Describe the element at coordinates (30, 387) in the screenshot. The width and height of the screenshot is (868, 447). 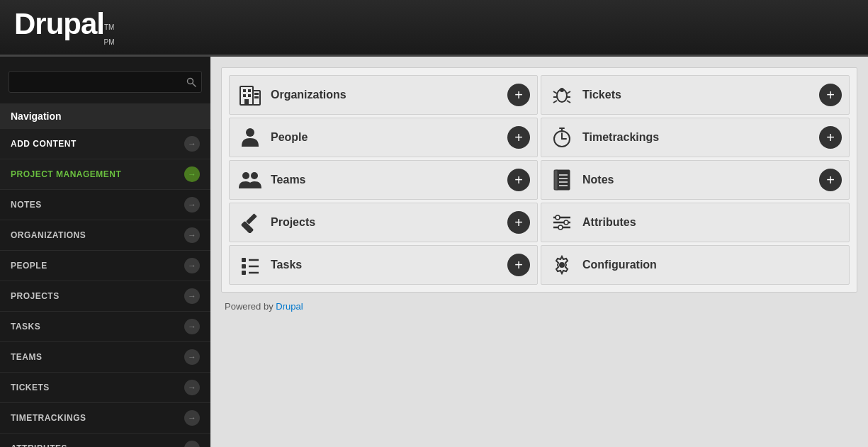
I see `nav-item-label: TICKETS` at that location.